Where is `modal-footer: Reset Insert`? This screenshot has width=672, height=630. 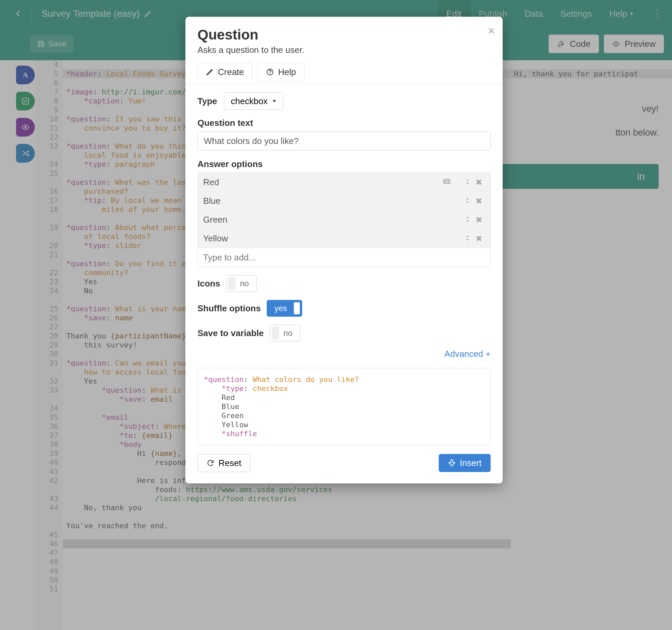 modal-footer: Reset Insert is located at coordinates (344, 463).